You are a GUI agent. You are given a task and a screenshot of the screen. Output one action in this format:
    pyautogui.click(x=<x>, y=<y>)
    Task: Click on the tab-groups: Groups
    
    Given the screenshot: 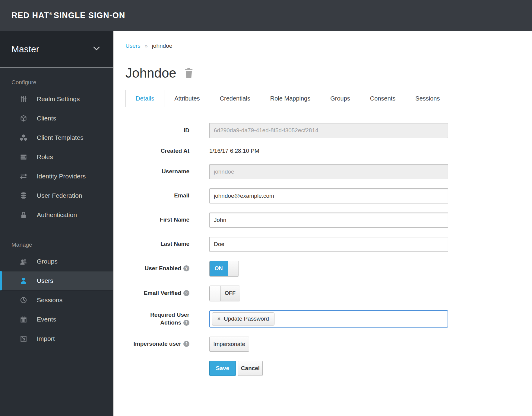 What is the action you would take?
    pyautogui.click(x=340, y=98)
    